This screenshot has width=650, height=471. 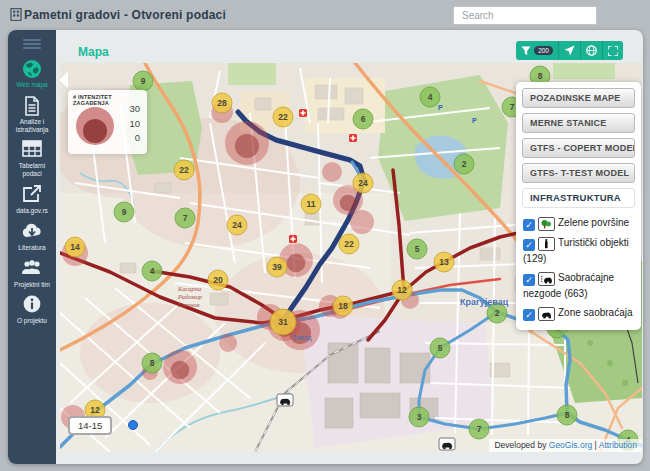 What do you see at coordinates (32, 274) in the screenshot?
I see `sidebar-item-projektni-tim: Projektni tim` at bounding box center [32, 274].